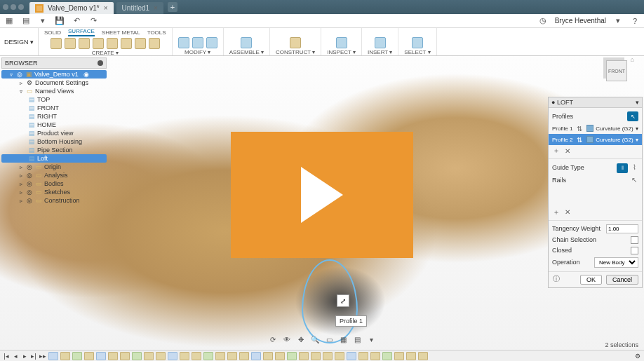 This screenshot has width=644, height=361. Describe the element at coordinates (301, 339) in the screenshot. I see `pan-icon: ✥` at that location.